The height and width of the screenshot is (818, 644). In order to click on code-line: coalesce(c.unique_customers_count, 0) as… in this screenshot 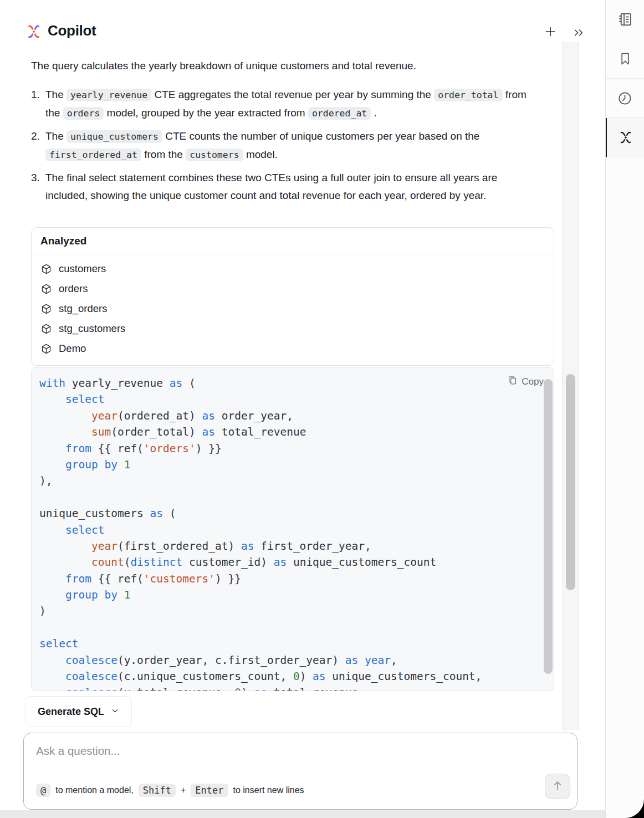, I will do `click(293, 676)`.